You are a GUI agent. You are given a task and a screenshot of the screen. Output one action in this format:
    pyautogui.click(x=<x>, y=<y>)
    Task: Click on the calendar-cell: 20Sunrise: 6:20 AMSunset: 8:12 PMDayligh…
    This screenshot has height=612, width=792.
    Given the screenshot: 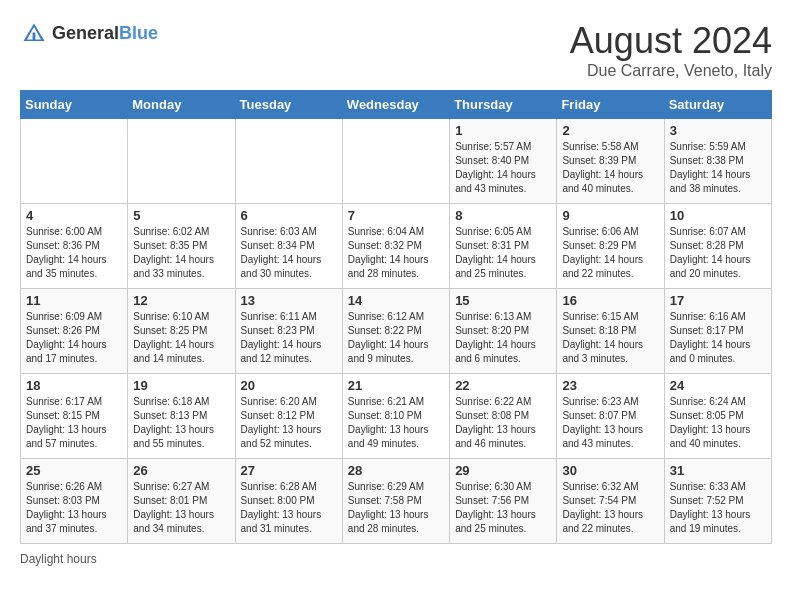 What is the action you would take?
    pyautogui.click(x=288, y=416)
    